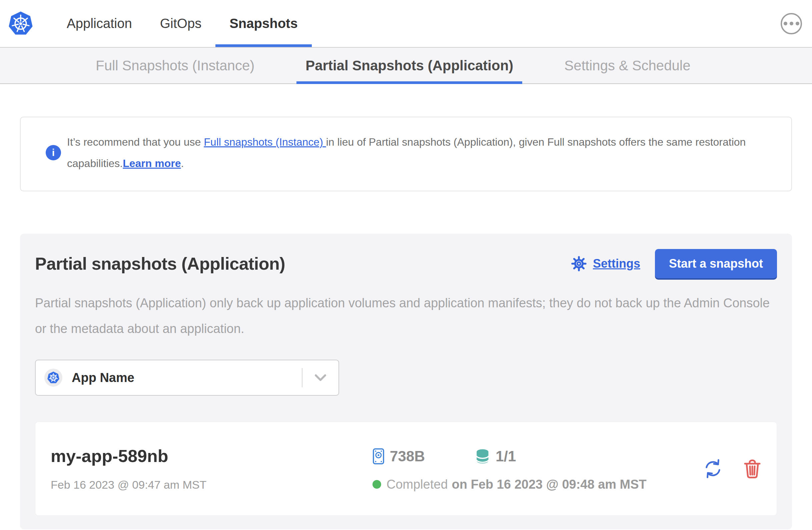  I want to click on kubernetes-app-icon, so click(53, 378).